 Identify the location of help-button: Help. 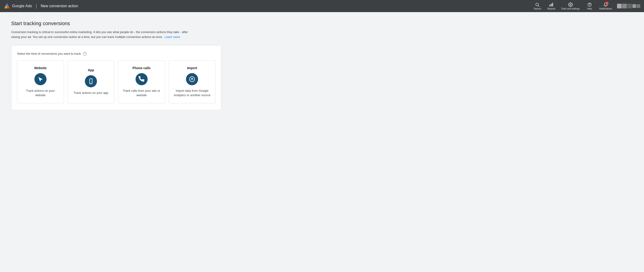
(590, 6).